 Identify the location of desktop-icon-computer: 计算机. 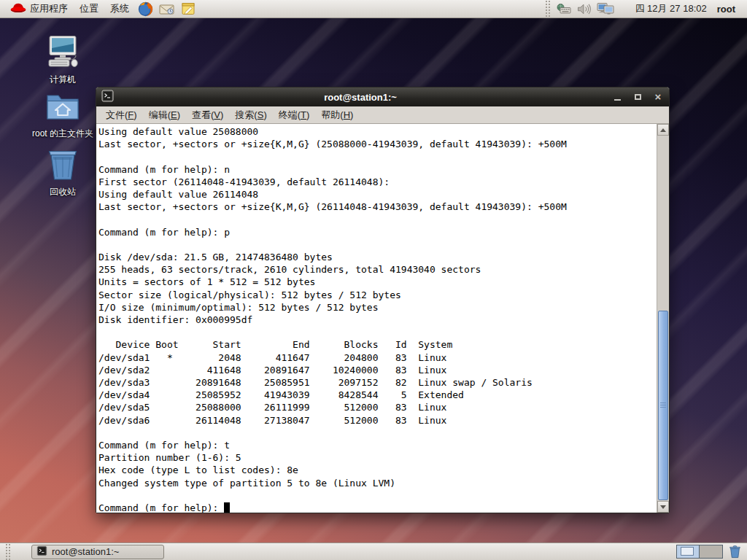
(63, 61).